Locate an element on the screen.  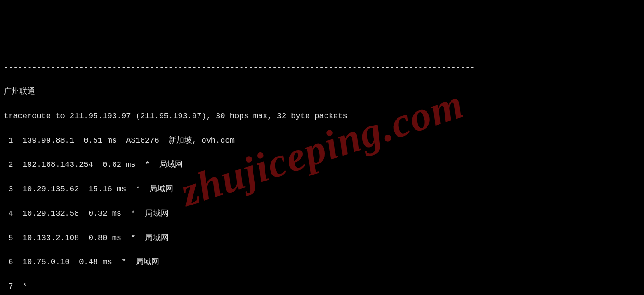
hop-line: 4 10.29.132.58 0.32 ms * 局域网 is located at coordinates (322, 214).